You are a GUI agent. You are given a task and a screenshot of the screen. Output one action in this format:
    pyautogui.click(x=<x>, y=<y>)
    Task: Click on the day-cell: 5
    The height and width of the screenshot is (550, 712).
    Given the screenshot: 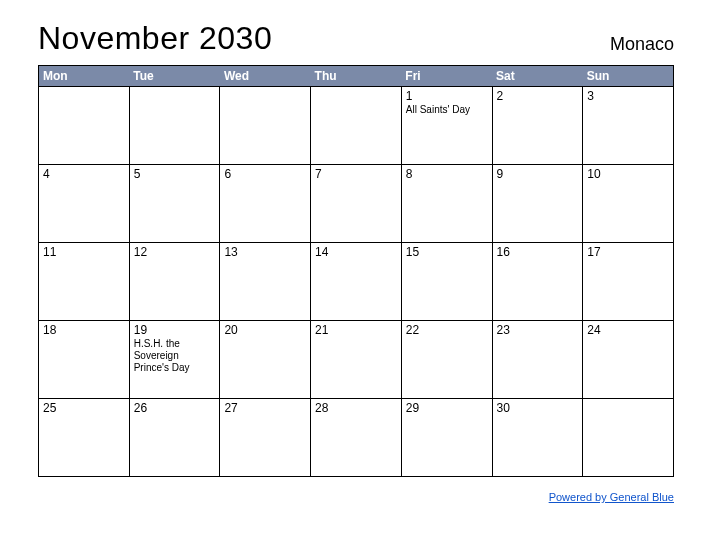 What is the action you would take?
    pyautogui.click(x=174, y=204)
    